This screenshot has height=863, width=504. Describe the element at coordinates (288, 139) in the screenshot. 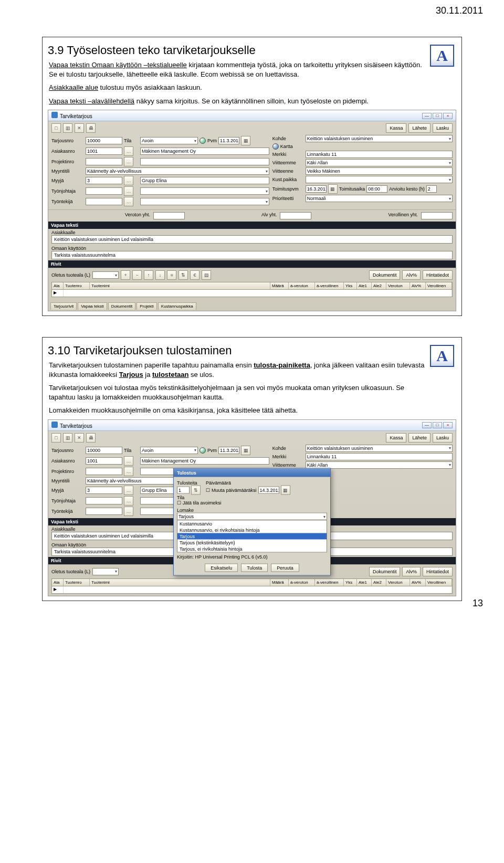

I see `lbl-kohde: Kohde` at that location.